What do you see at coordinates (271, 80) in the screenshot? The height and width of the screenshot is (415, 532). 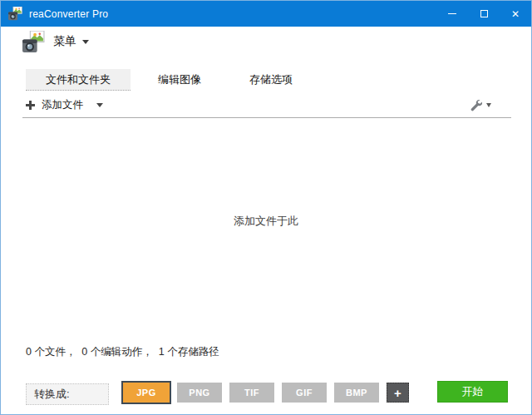 I see `tab-label: 存储选项` at bounding box center [271, 80].